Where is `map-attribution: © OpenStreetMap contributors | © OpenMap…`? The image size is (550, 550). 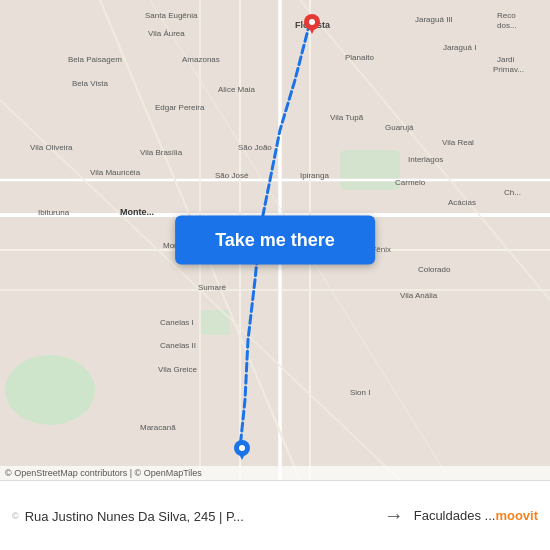 map-attribution: © OpenStreetMap contributors | © OpenMap… is located at coordinates (275, 473).